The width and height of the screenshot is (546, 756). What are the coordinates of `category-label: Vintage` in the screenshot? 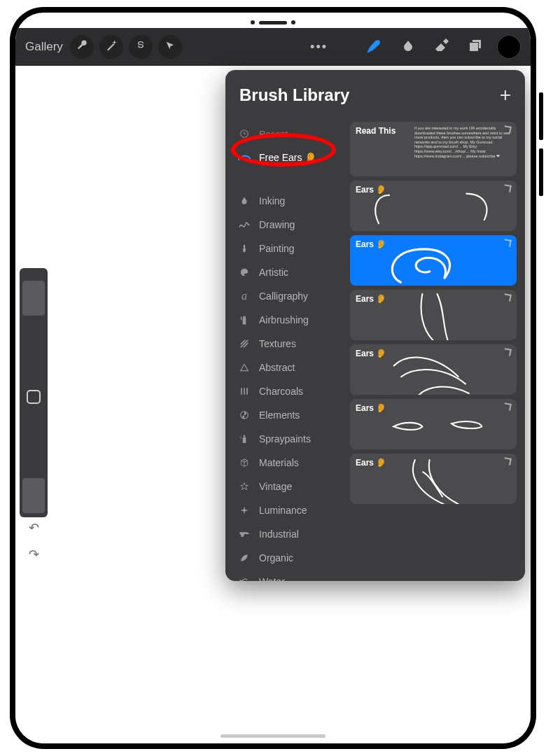 It's located at (301, 486).